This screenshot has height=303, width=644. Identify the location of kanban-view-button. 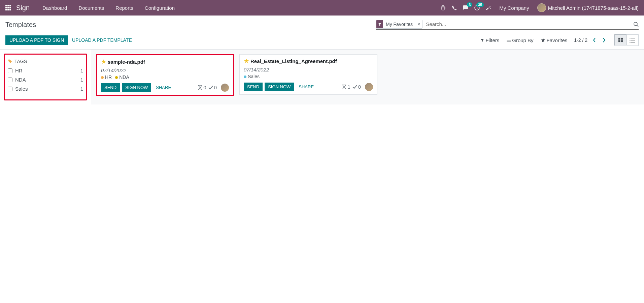
(620, 40).